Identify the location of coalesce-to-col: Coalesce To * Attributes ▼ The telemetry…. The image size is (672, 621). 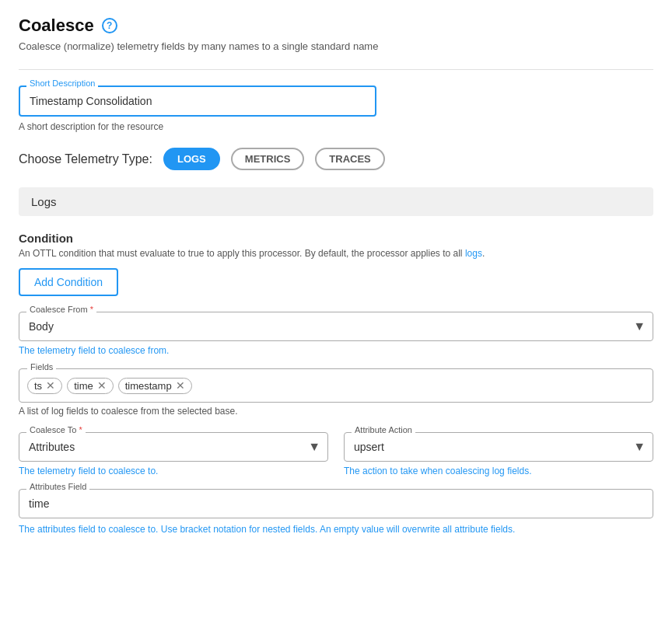
(173, 454).